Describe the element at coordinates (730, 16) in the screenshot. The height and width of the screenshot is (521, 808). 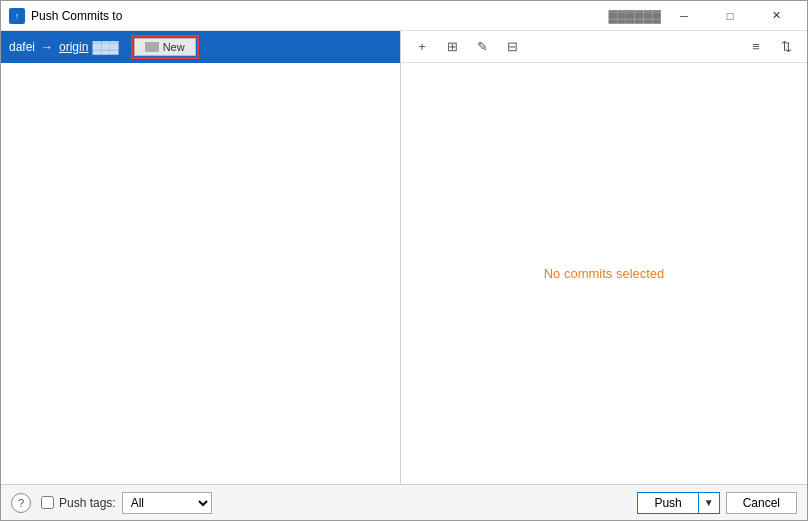
I see `window-controls: ─ □ ✕` at that location.